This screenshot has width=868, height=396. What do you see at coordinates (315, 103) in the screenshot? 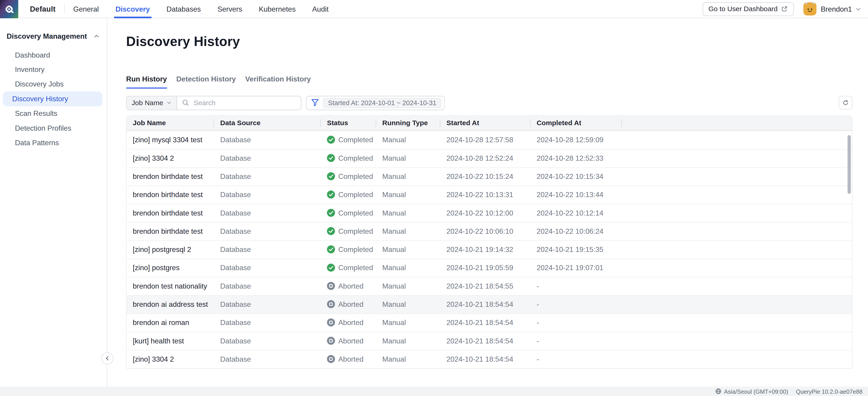
I see `filter-funnel-icon` at bounding box center [315, 103].